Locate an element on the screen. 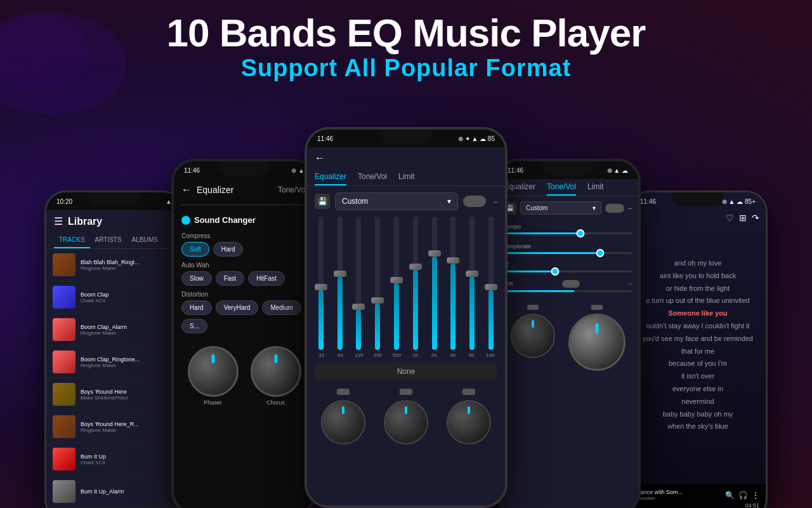 The height and width of the screenshot is (508, 812). lyric-line-12: baby baby baby oh my is located at coordinates (698, 415).